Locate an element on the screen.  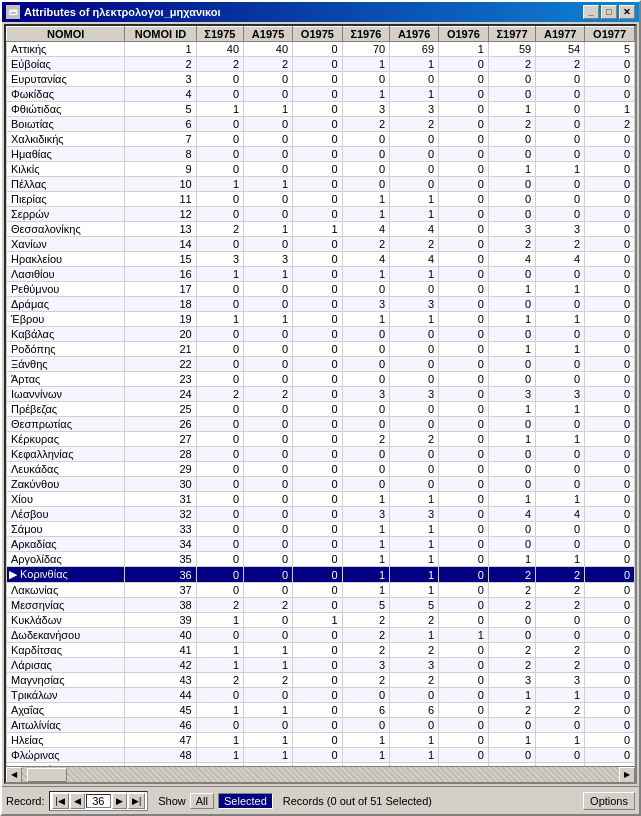
col-header-s1976: Σ1976 is located at coordinates (366, 34).